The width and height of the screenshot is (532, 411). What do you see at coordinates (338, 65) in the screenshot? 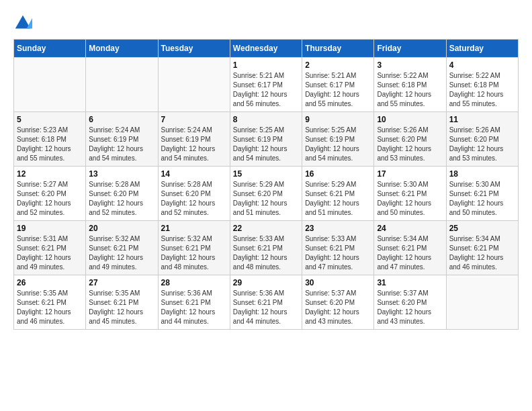
I see `day-number: 2` at bounding box center [338, 65].